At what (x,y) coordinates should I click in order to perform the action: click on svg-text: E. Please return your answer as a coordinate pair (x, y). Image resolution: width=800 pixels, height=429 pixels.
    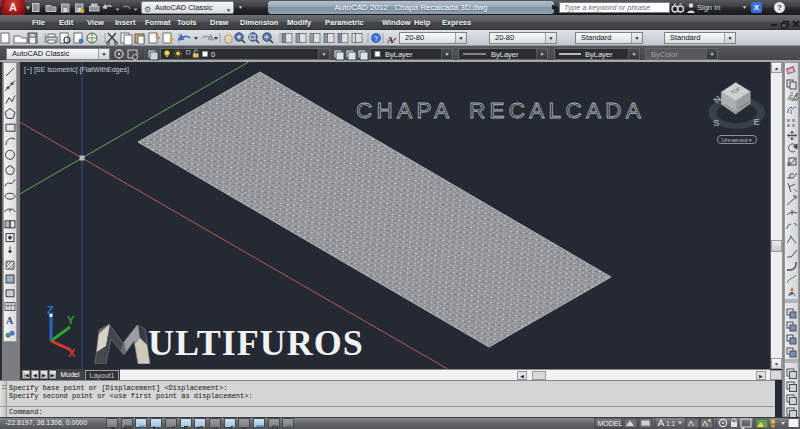
    Looking at the image, I should click on (757, 122).